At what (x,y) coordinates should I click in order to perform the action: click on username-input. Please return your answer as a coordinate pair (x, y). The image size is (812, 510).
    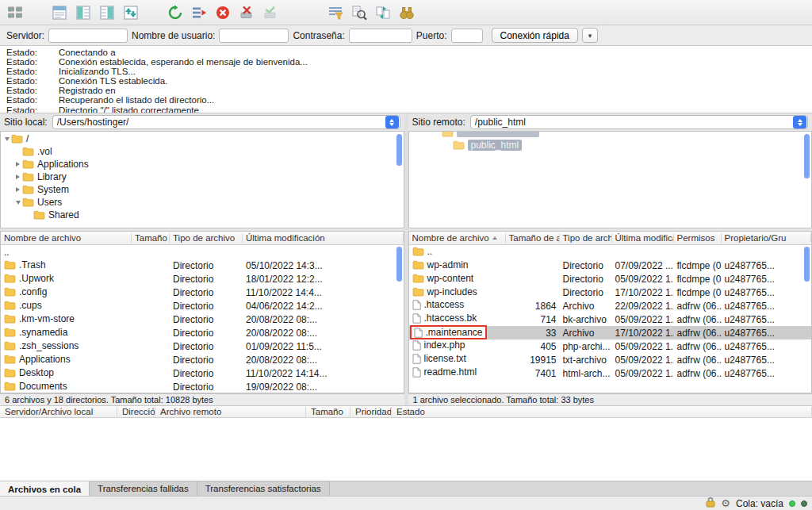
    Looking at the image, I should click on (254, 36).